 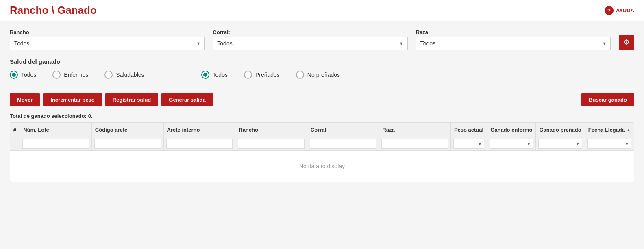 I want to click on filter-rancho-input, so click(x=271, y=144).